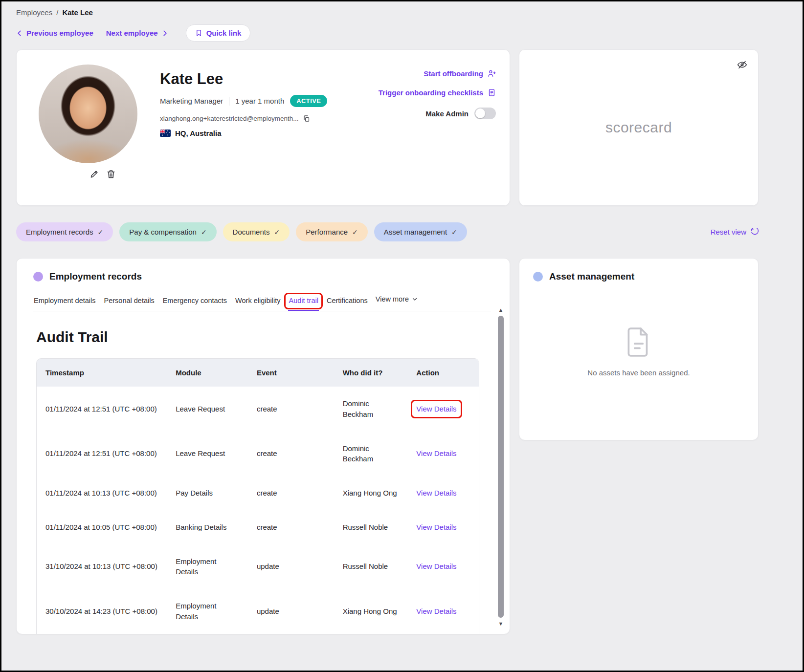  What do you see at coordinates (397, 302) in the screenshot?
I see `view-more-dropdown: View more` at bounding box center [397, 302].